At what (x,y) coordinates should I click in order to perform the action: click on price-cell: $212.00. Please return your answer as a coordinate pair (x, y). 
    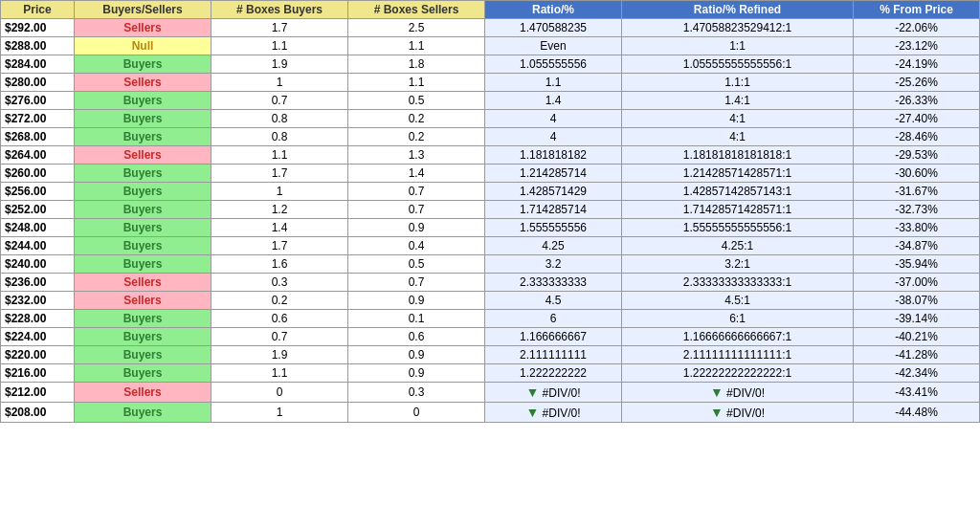
    Looking at the image, I should click on (38, 392).